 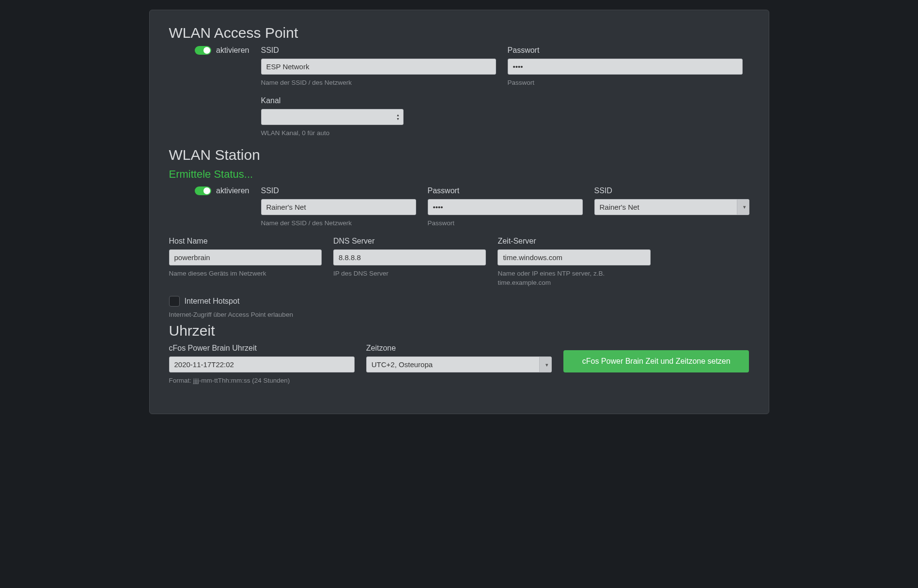 I want to click on station-enable-toggle, so click(x=203, y=191).